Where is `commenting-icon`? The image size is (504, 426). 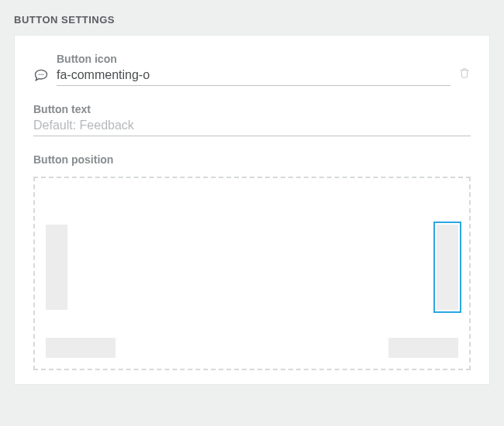
commenting-icon is located at coordinates (41, 77).